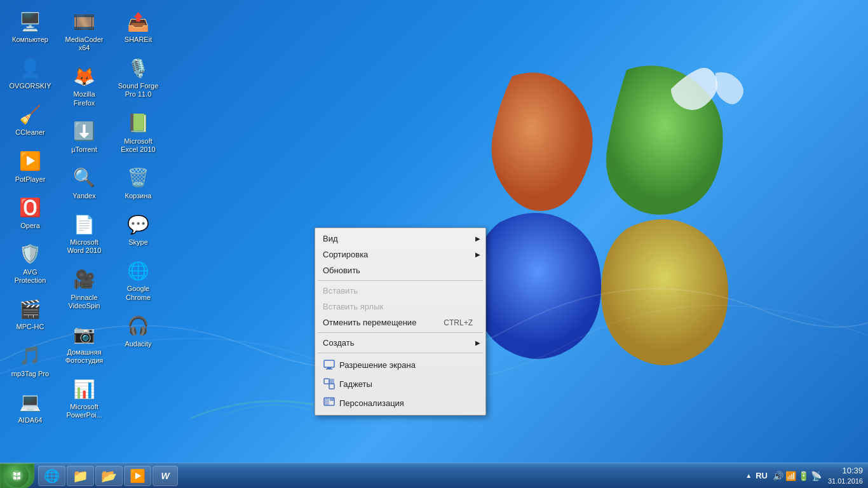 The image size is (868, 488). I want to click on menu-item-vid-label: Вид, so click(330, 239).